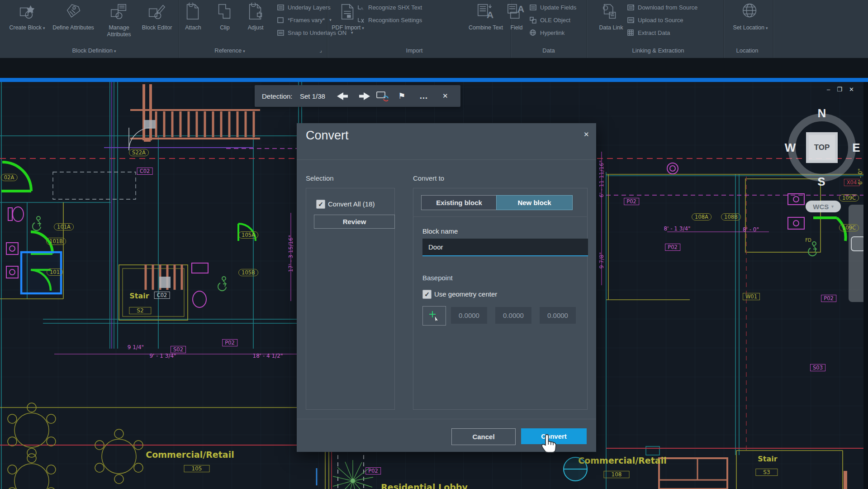 Image resolution: width=868 pixels, height=489 pixels. What do you see at coordinates (517, 12) in the screenshot?
I see `field-icon` at bounding box center [517, 12].